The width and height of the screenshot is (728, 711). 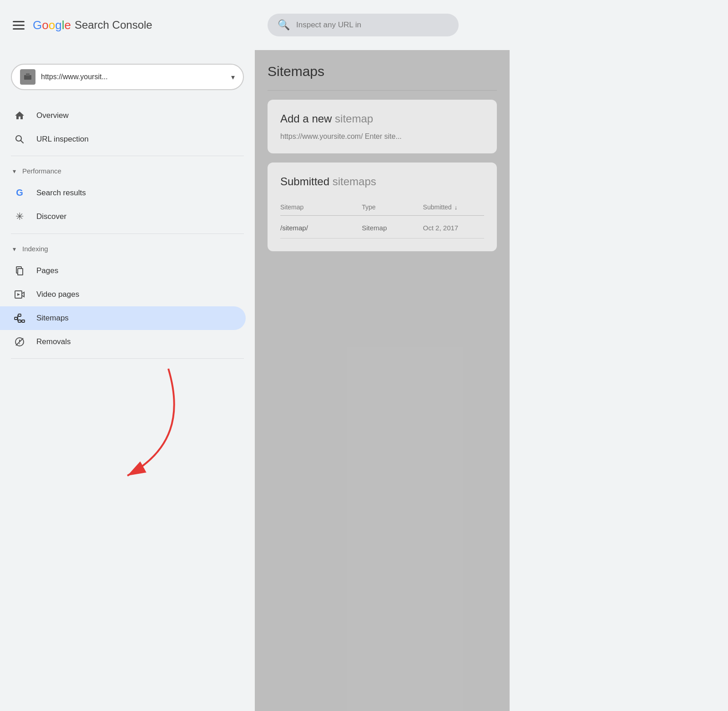 I want to click on overview-label: Overview, so click(x=53, y=116).